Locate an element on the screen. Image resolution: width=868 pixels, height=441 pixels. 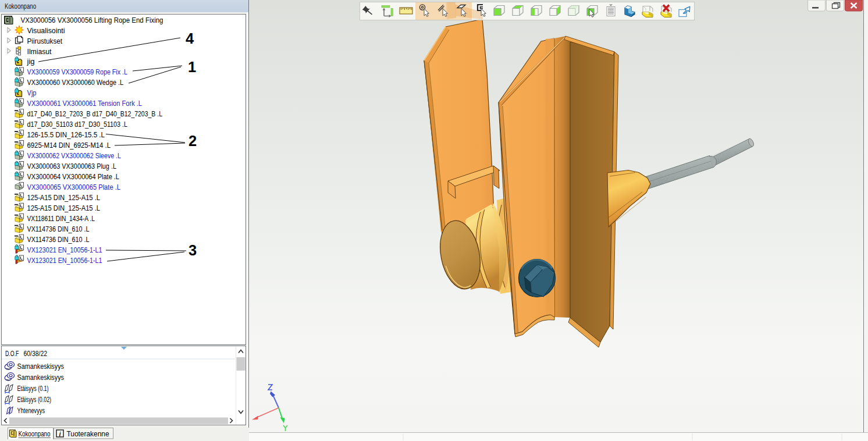
svg-text: d17_D30_51103 d17_D30_51103 .L is located at coordinates (78, 125).